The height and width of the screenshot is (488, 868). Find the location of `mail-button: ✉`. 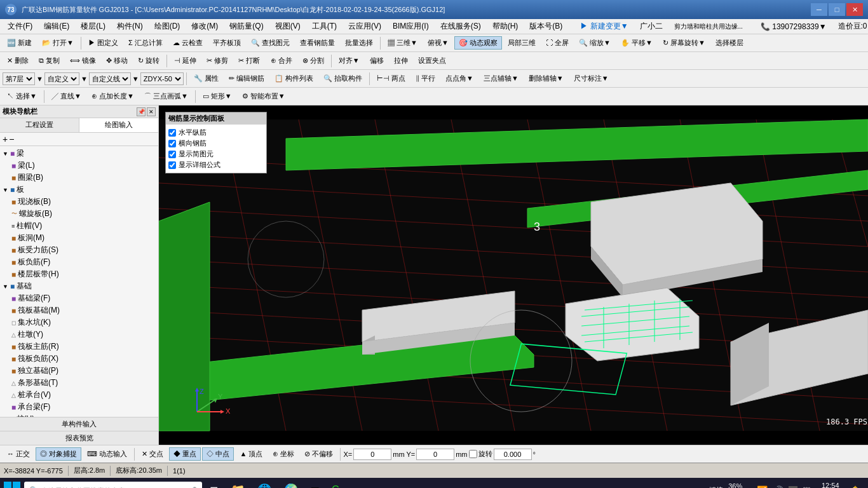

mail-button: ✉ is located at coordinates (315, 484).